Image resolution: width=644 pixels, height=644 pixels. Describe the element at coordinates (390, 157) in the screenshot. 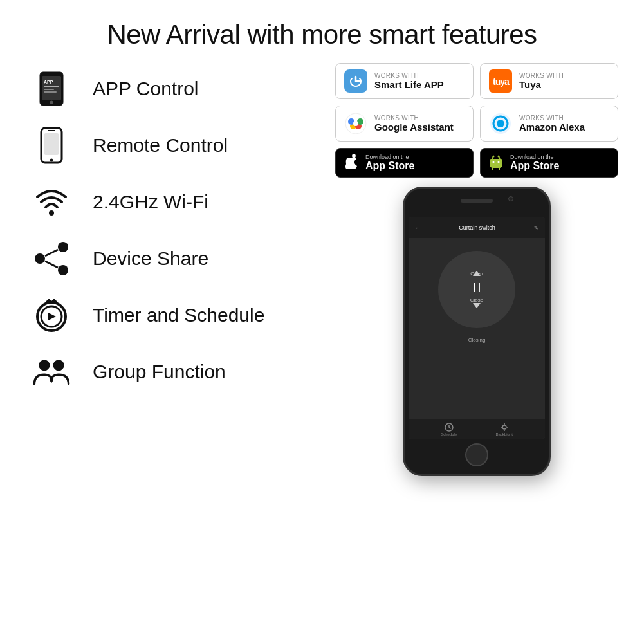

I see `ios-store-line1: Download on the` at that location.